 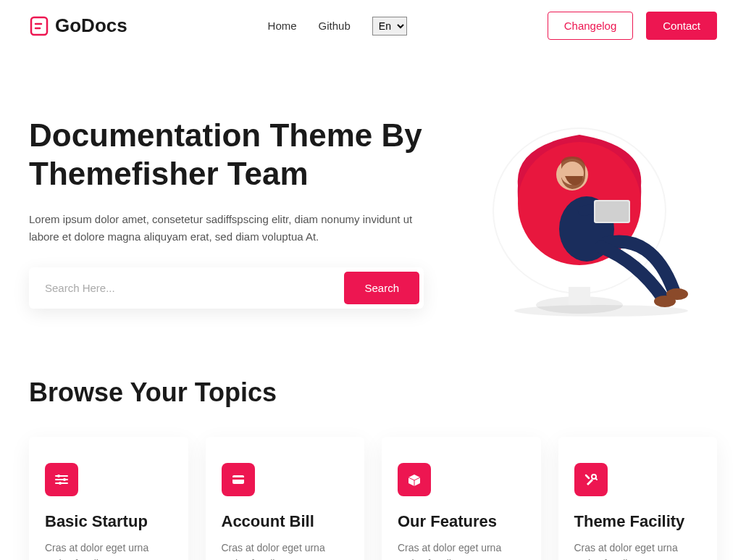 What do you see at coordinates (109, 498) in the screenshot?
I see `topic-card-basic-startup: Basic Startup Cras at dolor eget urna va…` at bounding box center [109, 498].